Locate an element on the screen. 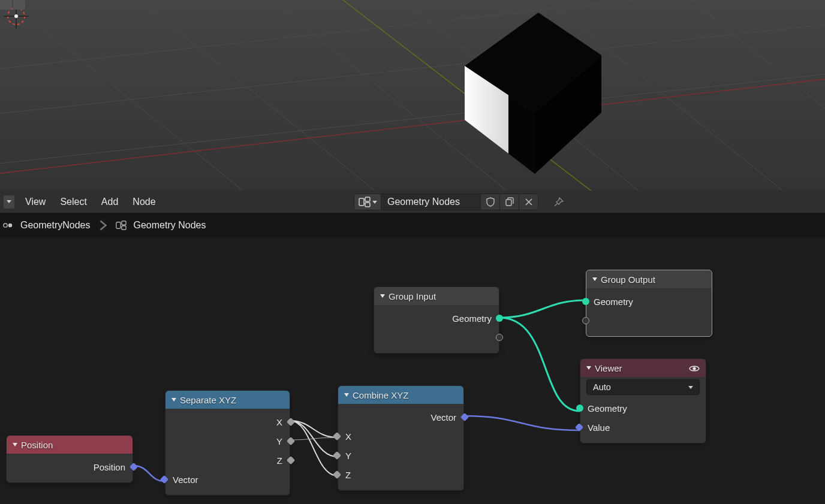 The height and width of the screenshot is (504, 825). socket-out-vector is located at coordinates (465, 417).